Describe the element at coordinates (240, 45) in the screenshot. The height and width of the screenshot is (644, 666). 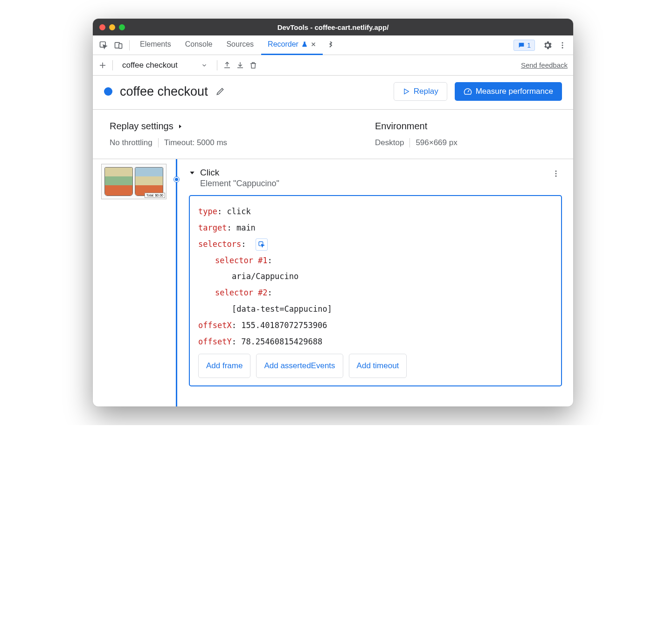
I see `tab-sources: Sources` at that location.